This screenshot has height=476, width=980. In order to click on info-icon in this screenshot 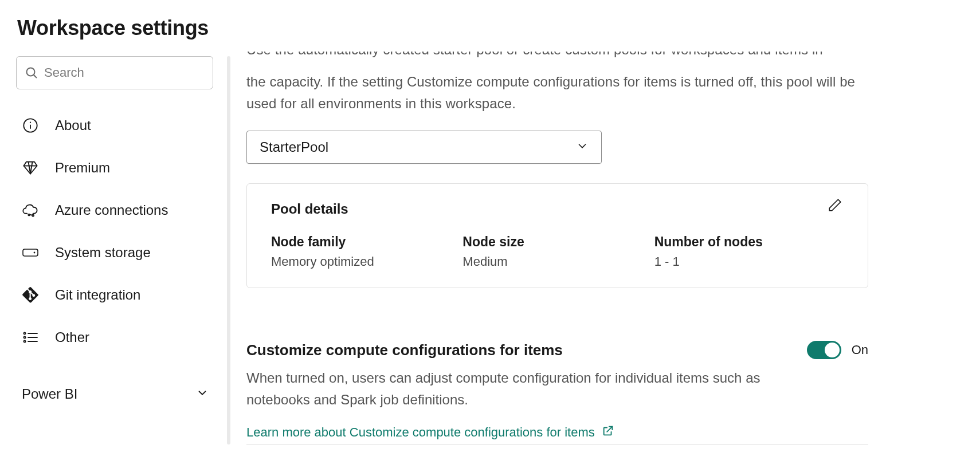, I will do `click(30, 125)`.